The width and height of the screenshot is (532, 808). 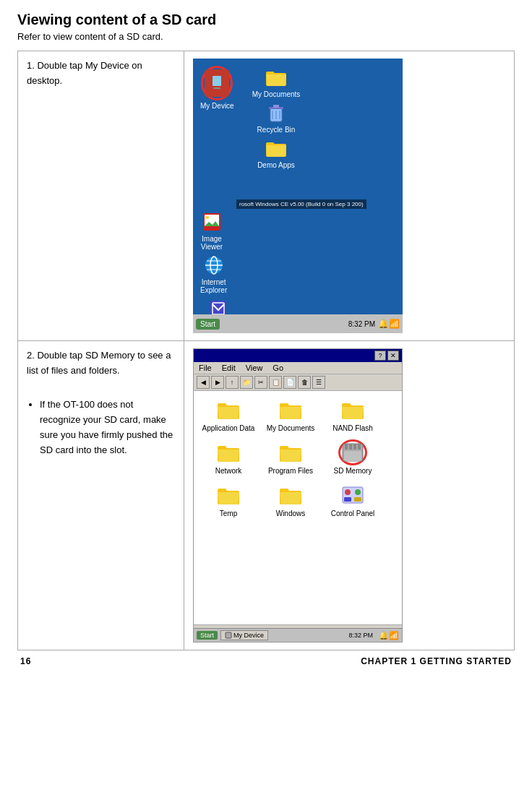 I want to click on fm-title, so click(x=285, y=356).